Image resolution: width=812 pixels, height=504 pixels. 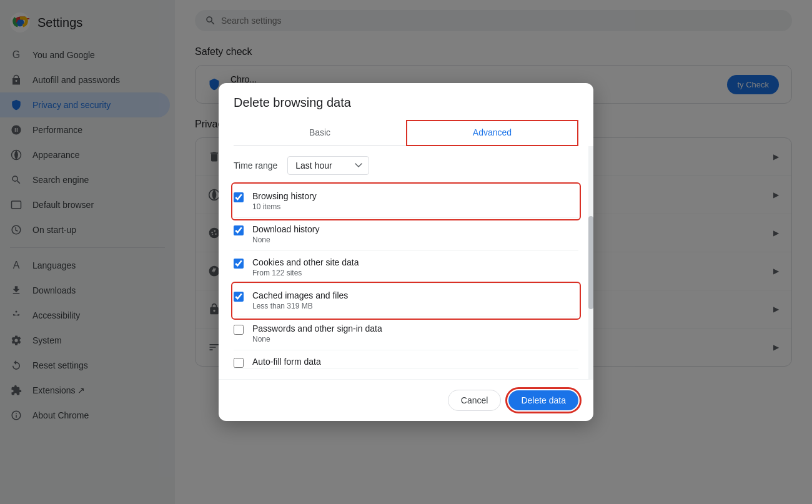 What do you see at coordinates (300, 300) in the screenshot?
I see `cached-images-text: Cached images and files Less than 319 MB` at bounding box center [300, 300].